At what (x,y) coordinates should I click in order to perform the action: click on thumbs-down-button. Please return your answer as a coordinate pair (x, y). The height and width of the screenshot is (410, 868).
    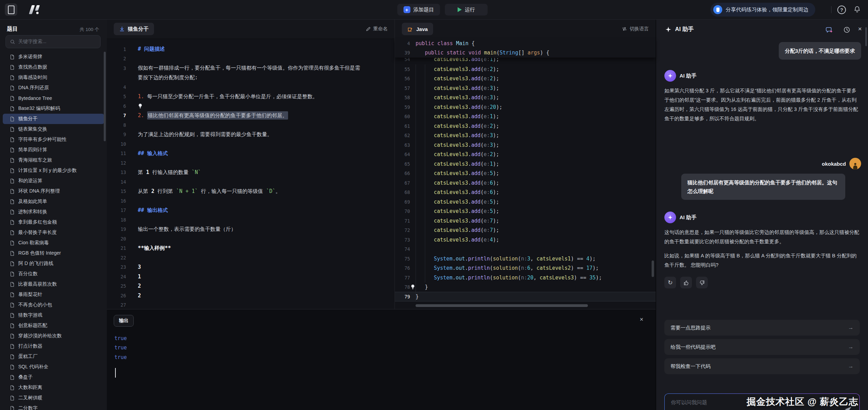
    Looking at the image, I should click on (702, 283).